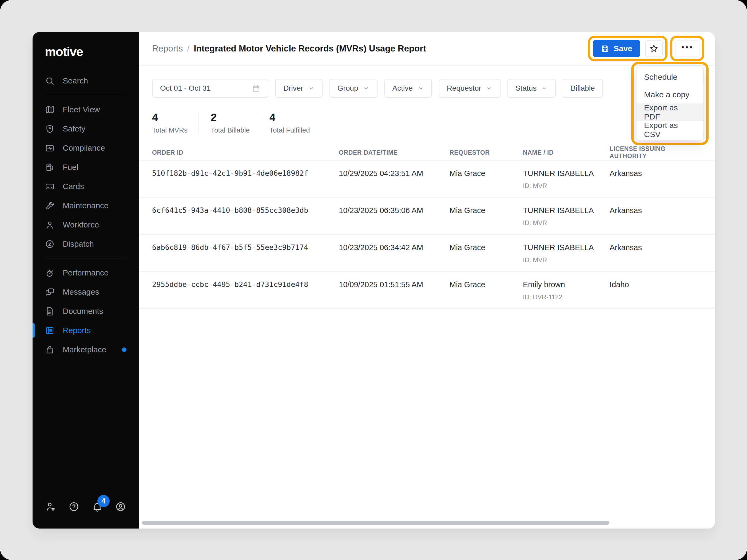 This screenshot has width=747, height=560. I want to click on breadcrumb-reports-link: Reports, so click(168, 49).